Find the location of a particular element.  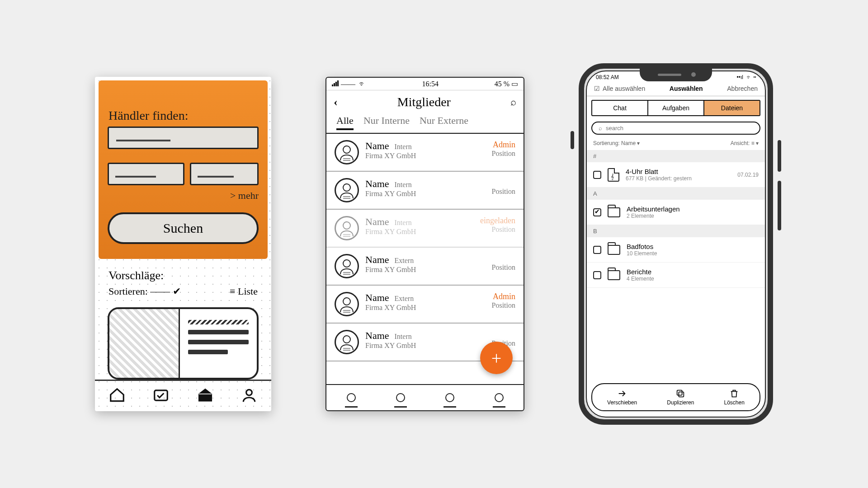

file-row: 4-Uhr Blatt677 KB | Geändert: gestern07.… is located at coordinates (676, 175).